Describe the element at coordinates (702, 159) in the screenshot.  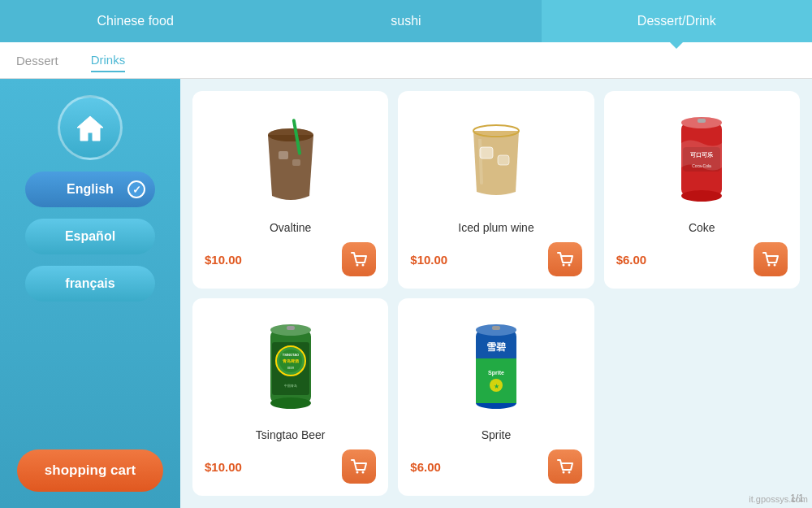
I see `product-image-coke: 可口可乐 Coca-Cola` at that location.